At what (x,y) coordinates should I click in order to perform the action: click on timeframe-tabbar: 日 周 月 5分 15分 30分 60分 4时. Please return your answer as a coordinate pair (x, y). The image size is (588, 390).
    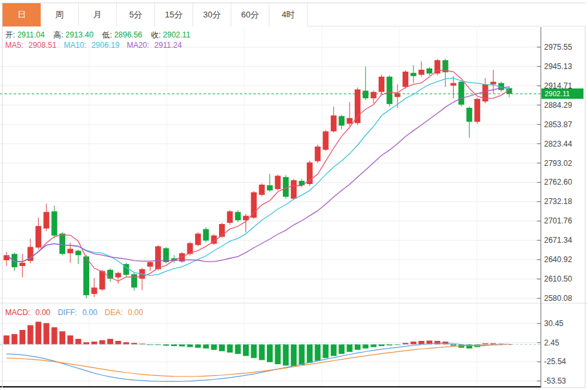
    Looking at the image, I should click on (294, 15).